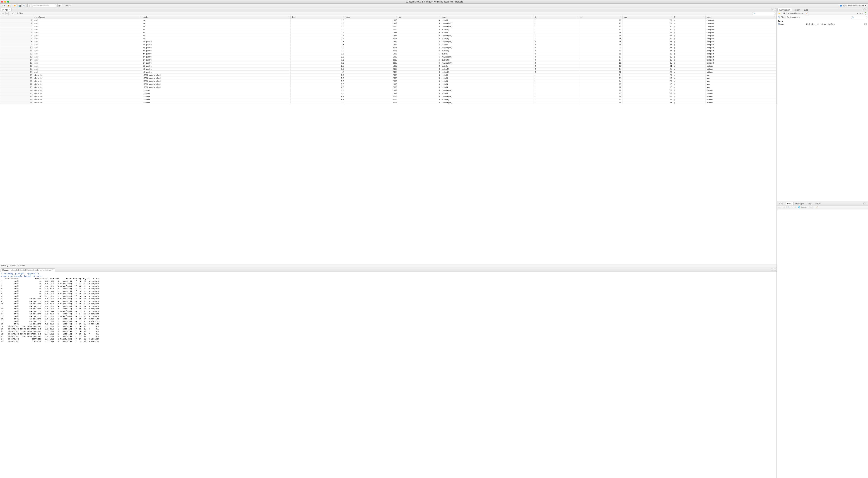 This screenshot has height=478, width=868. I want to click on clear-workspace-button: 🧹, so click(807, 13).